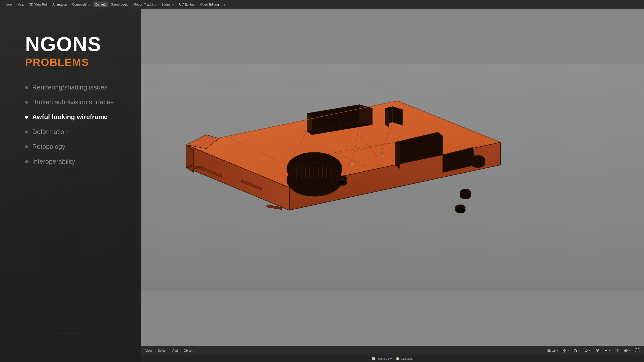  I want to click on bullet-text-wireframe: Awful looking wireframe, so click(70, 117).